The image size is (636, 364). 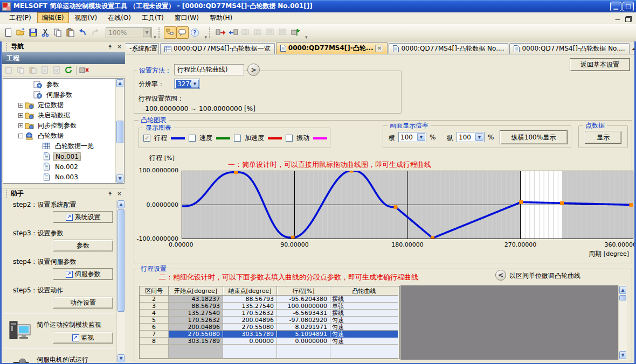 What do you see at coordinates (33, 71) in the screenshot?
I see `project-toolbar-paste-icon` at bounding box center [33, 71].